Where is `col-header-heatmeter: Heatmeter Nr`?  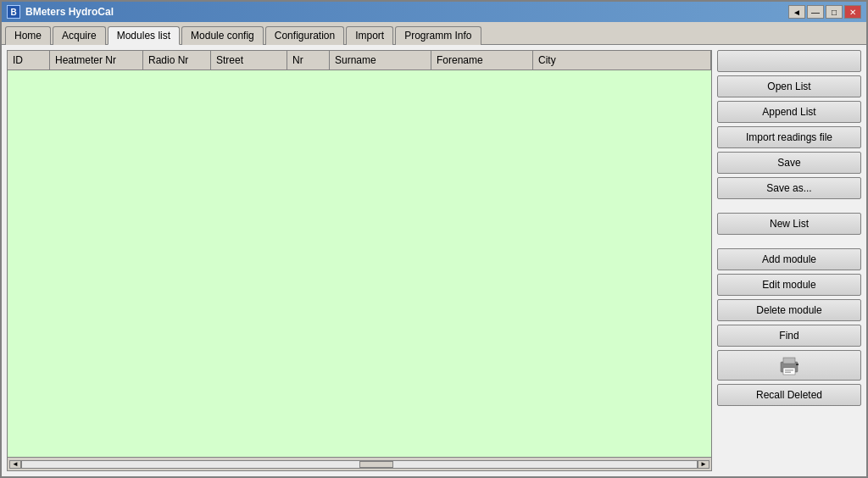
col-header-heatmeter: Heatmeter Nr is located at coordinates (97, 60).